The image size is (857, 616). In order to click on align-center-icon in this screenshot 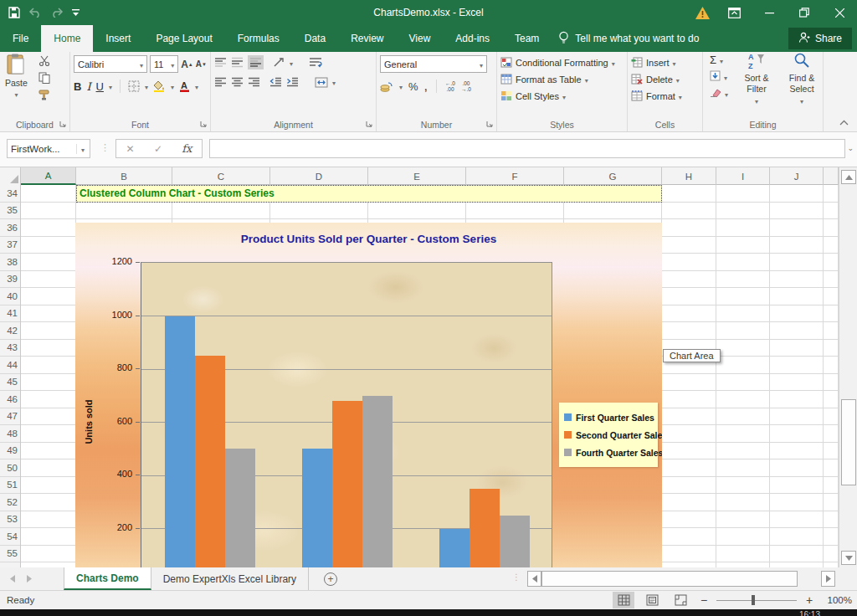, I will do `click(238, 82)`.